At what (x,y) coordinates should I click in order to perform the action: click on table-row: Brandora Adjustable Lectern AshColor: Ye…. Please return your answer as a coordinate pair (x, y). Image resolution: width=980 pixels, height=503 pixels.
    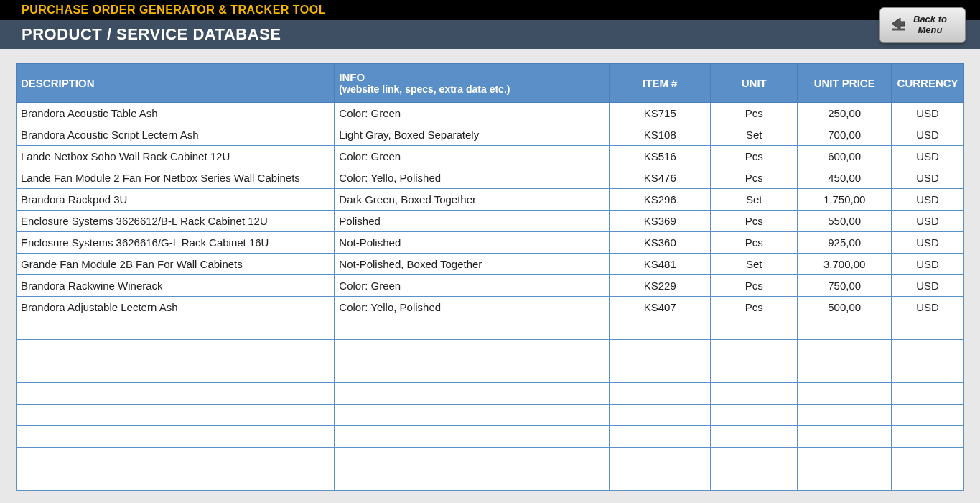
    Looking at the image, I should click on (490, 308).